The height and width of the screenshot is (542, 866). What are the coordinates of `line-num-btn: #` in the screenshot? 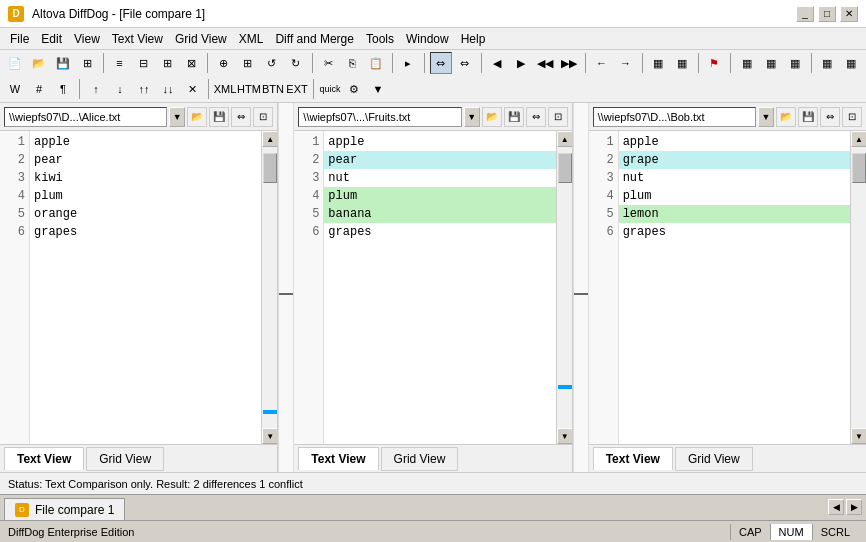 It's located at (39, 89).